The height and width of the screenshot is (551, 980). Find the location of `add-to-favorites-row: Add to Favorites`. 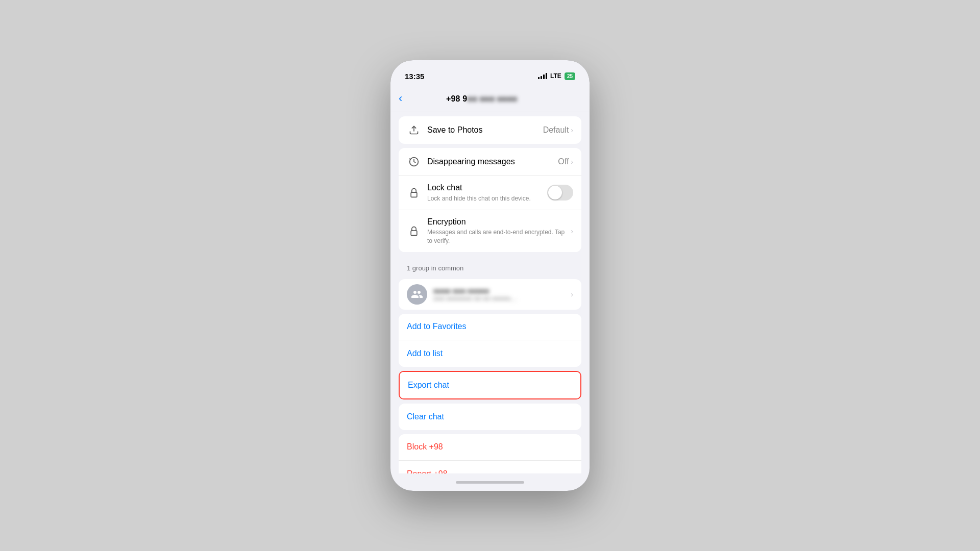

add-to-favorites-row: Add to Favorites is located at coordinates (490, 327).